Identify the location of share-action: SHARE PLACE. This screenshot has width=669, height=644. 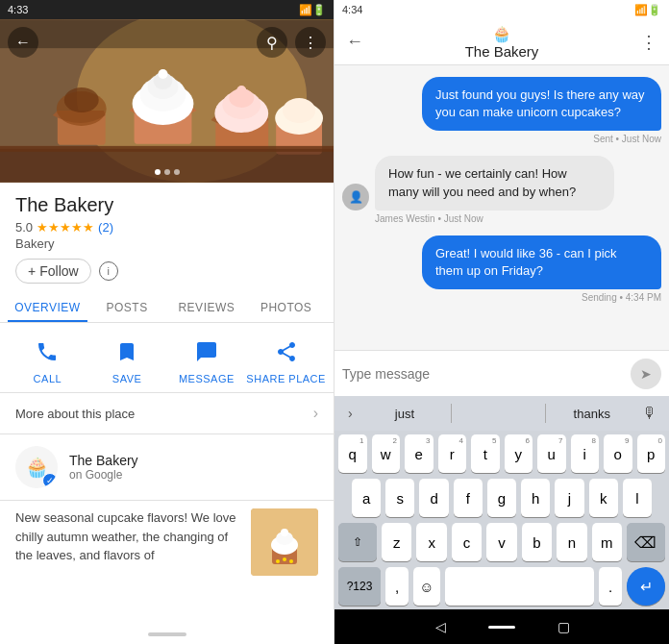
(286, 359).